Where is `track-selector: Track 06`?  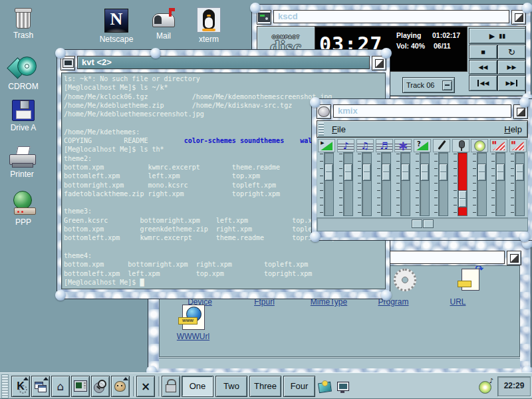
track-selector: Track 06 is located at coordinates (428, 85).